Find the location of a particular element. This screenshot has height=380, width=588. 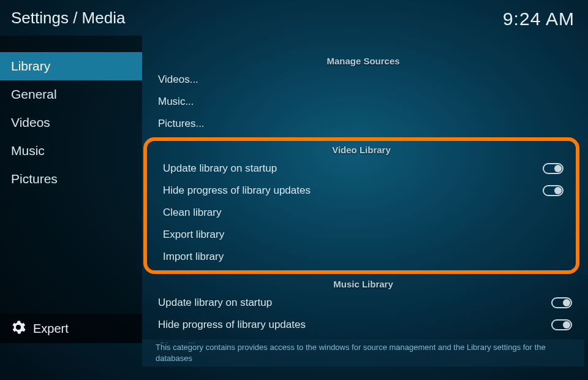

setting-label: Export library is located at coordinates (194, 235).